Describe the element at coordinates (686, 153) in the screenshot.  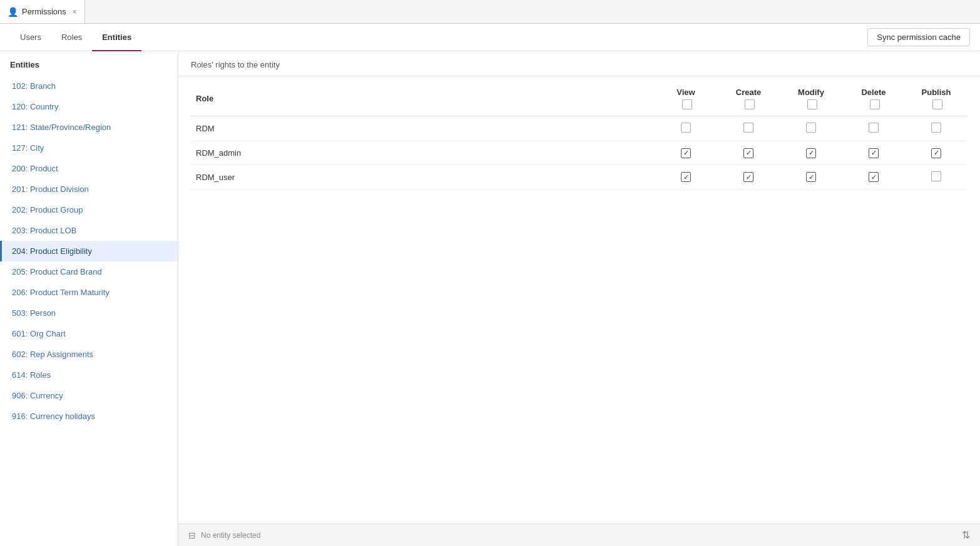
I see `view-cell-rdm_admin` at that location.